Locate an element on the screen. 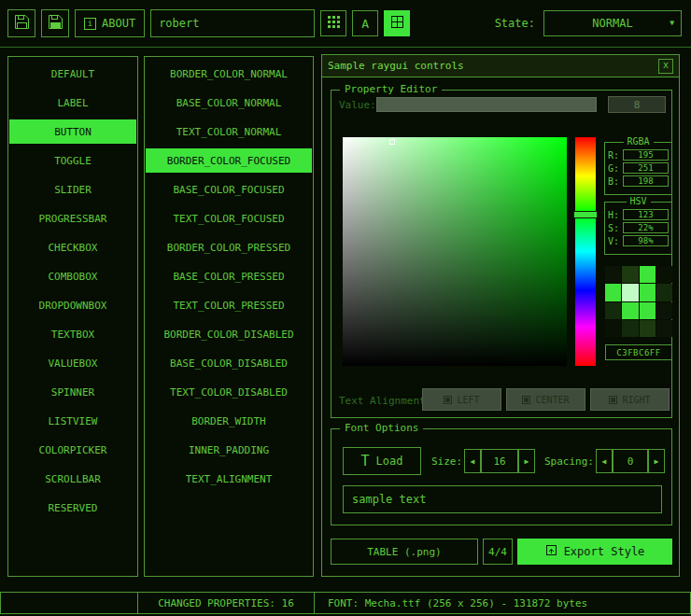  property-item-text-color-pressed: TEXT_COLOR_PRESSED is located at coordinates (229, 305).